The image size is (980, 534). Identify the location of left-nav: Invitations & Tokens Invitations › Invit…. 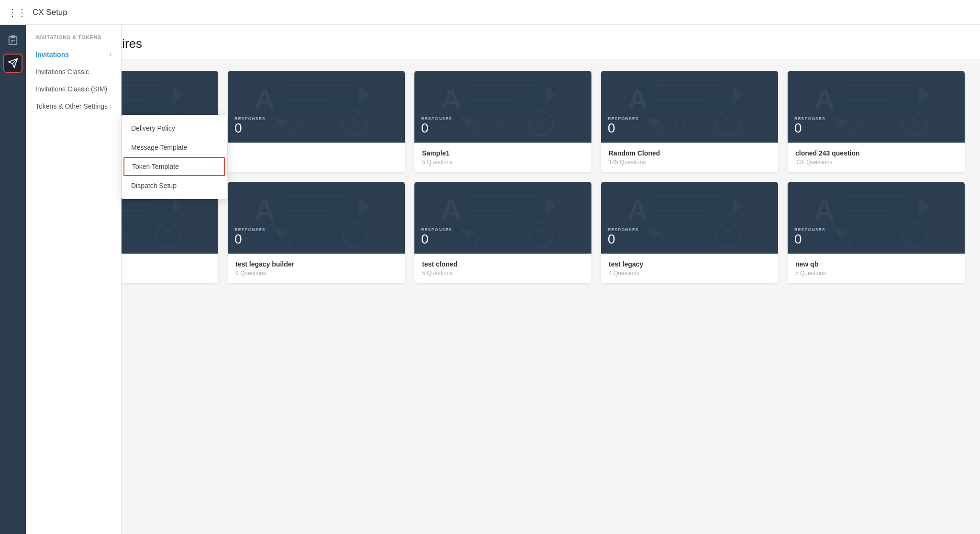
(74, 279).